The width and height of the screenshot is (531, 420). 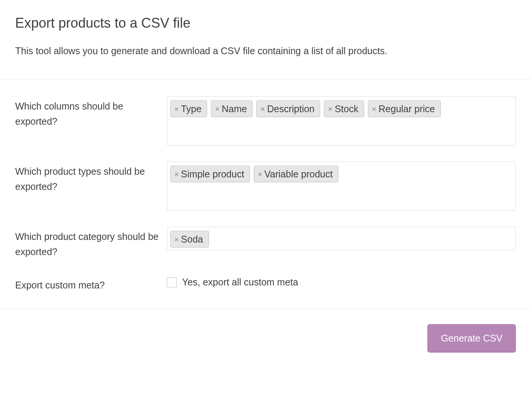 What do you see at coordinates (296, 174) in the screenshot?
I see `tag: ×Variable product` at bounding box center [296, 174].